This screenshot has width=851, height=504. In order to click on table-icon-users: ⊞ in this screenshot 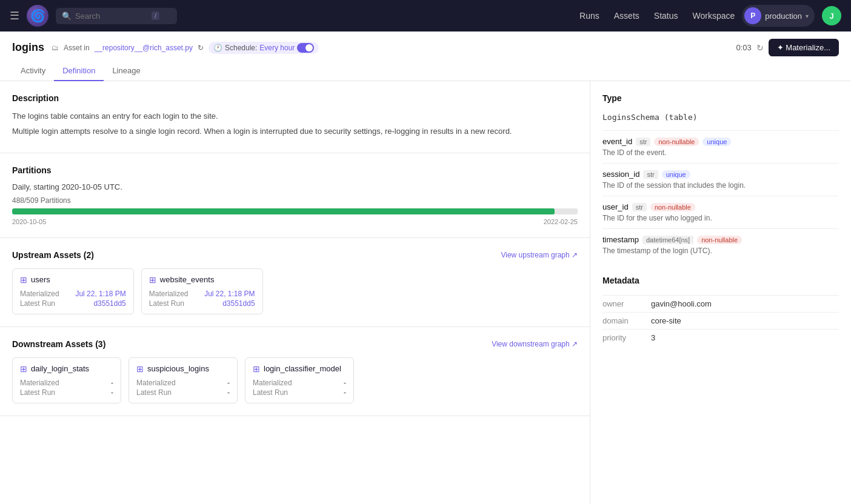, I will do `click(24, 280)`.